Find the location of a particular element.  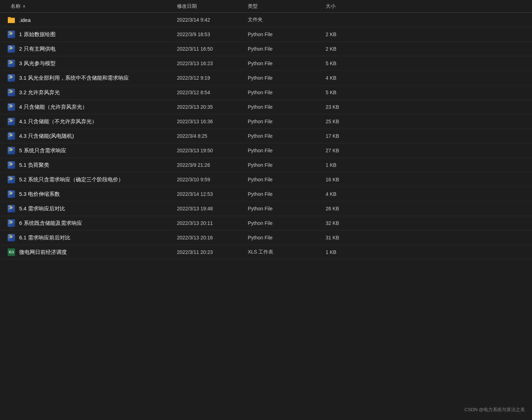

file-name: 4.3 只含储能(风电随机) is located at coordinates (47, 136).